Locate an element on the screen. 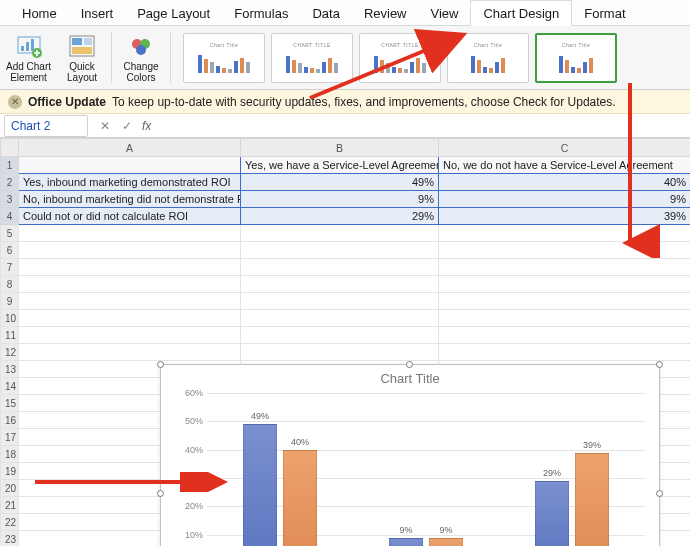 The height and width of the screenshot is (546, 690). row-header: 19 is located at coordinates (10, 472).